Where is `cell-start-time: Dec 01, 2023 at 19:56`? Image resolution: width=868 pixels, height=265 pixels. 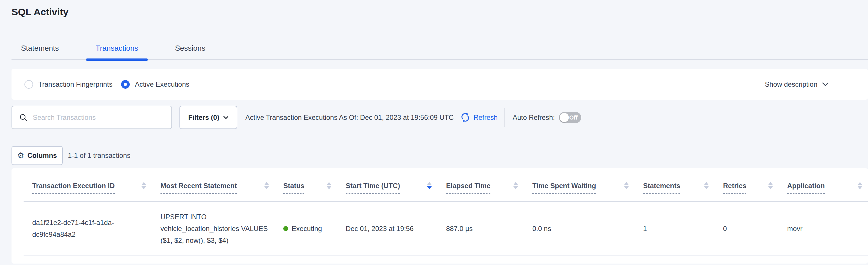
cell-start-time: Dec 01, 2023 at 19:56 is located at coordinates (387, 229).